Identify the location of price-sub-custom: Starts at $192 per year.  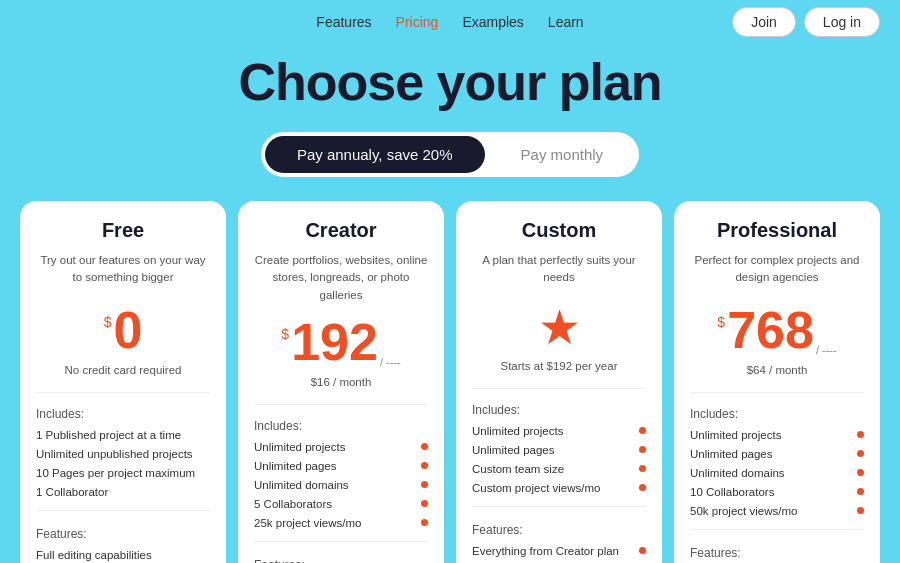
(559, 366).